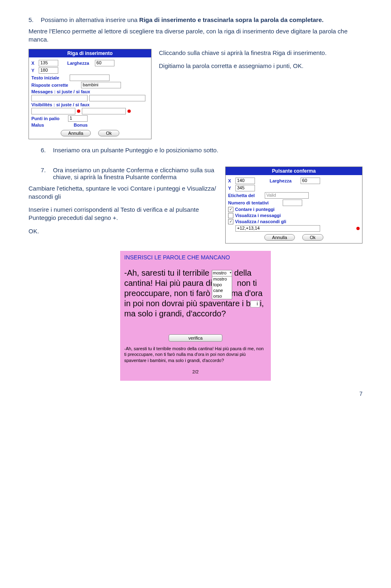 This screenshot has width=391, height=588. Describe the element at coordinates (196, 372) in the screenshot. I see `pager: 2/2` at that location.